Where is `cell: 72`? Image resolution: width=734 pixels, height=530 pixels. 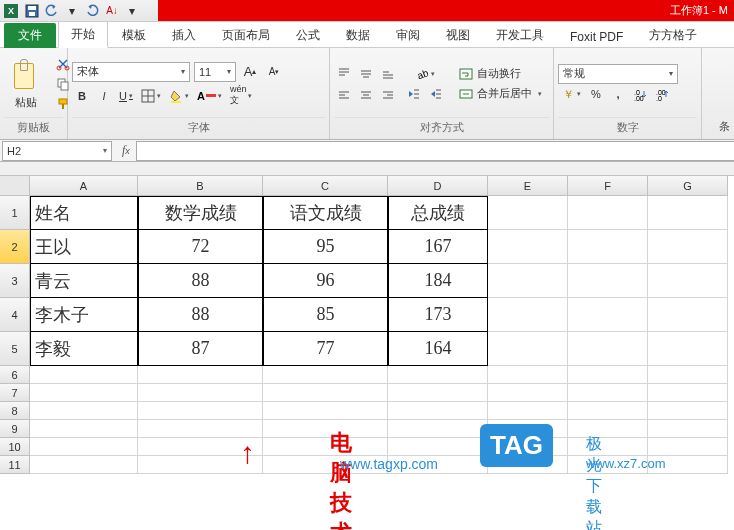 cell: 72 is located at coordinates (200, 247).